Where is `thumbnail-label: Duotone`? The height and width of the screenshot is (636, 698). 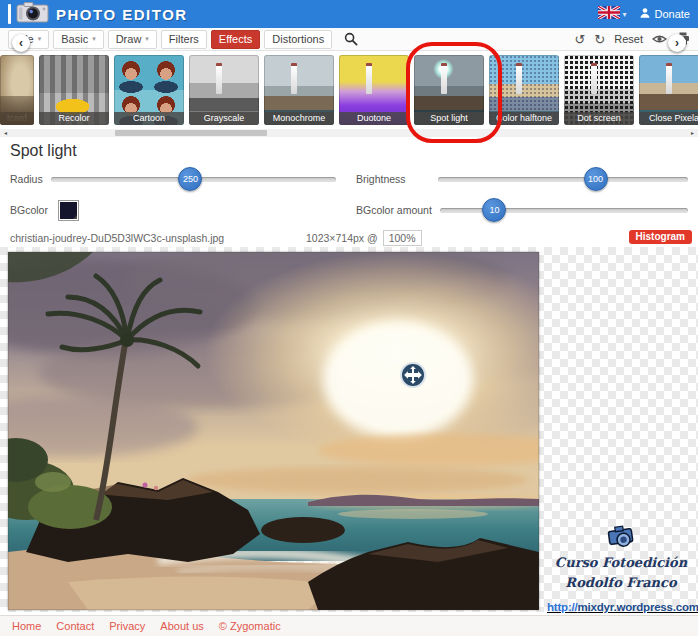 thumbnail-label: Duotone is located at coordinates (374, 118).